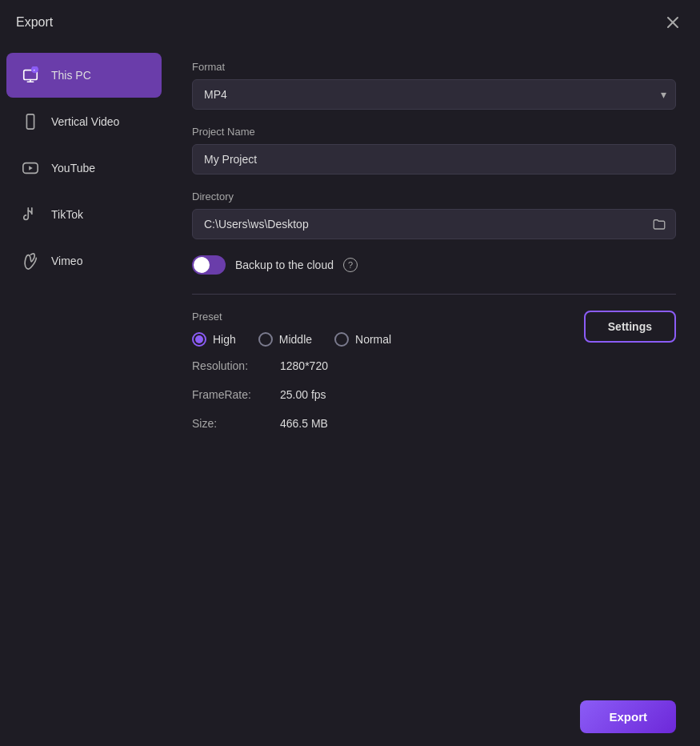  What do you see at coordinates (291, 328) in the screenshot?
I see `preset-left: Preset High Middle` at bounding box center [291, 328].